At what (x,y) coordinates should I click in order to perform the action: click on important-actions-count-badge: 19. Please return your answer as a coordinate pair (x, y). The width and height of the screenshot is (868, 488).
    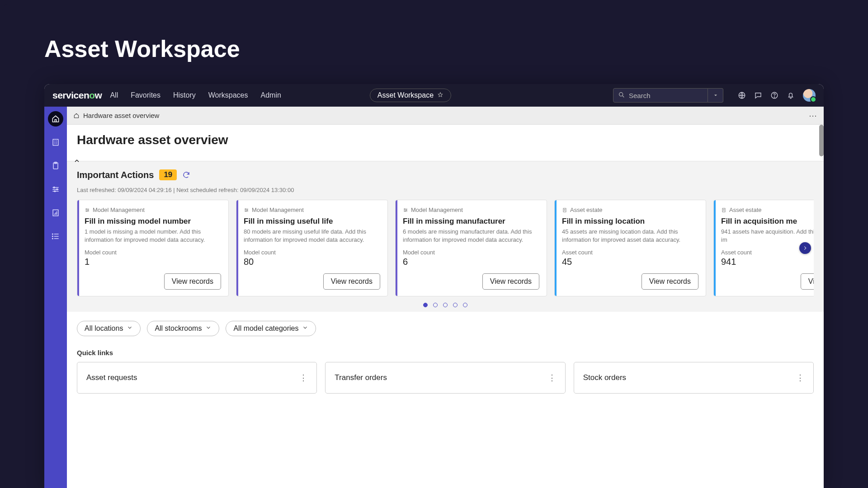
    Looking at the image, I should click on (168, 175).